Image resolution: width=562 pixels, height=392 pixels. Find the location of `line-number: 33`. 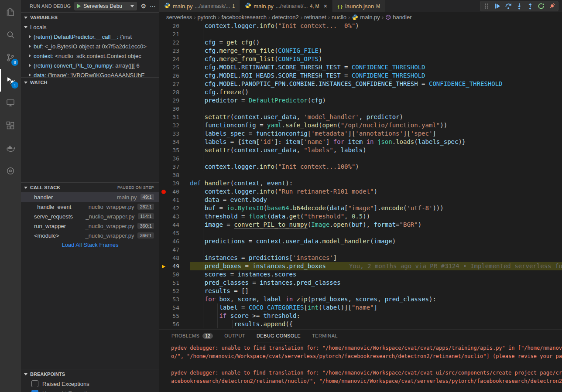

line-number: 33 is located at coordinates (174, 133).